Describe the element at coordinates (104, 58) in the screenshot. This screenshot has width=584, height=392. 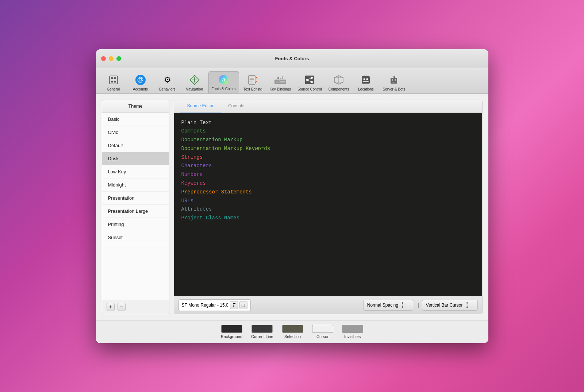
I see `close-button` at that location.